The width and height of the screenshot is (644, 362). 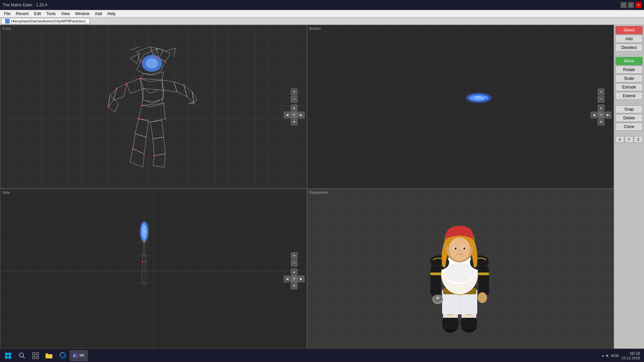 I want to click on task-view-button, so click(x=36, y=356).